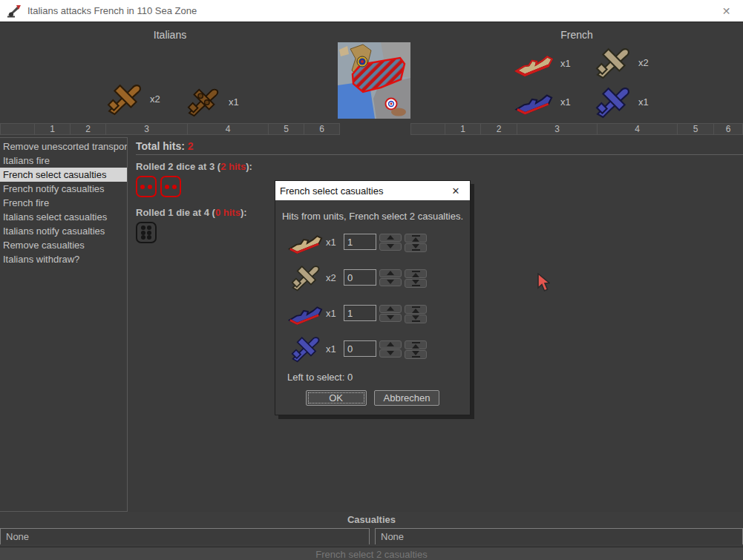  I want to click on casualties-panels: None None, so click(371, 537).